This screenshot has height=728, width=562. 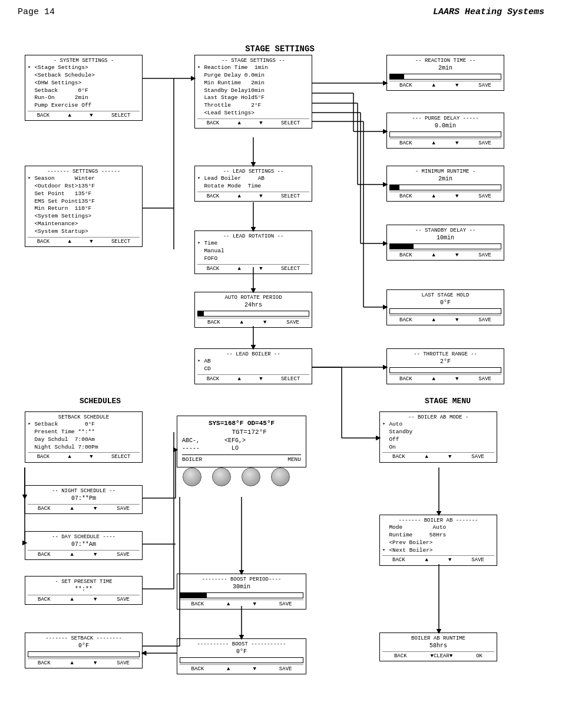 I want to click on mr-save: SAVE, so click(x=485, y=196).